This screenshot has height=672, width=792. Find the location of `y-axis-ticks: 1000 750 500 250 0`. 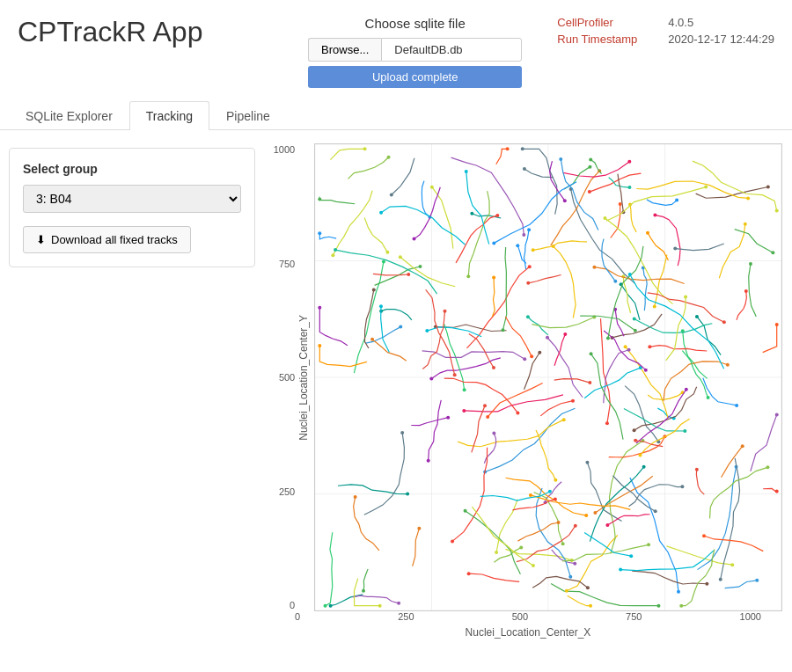

y-axis-ticks: 1000 750 500 250 0 is located at coordinates (284, 377).